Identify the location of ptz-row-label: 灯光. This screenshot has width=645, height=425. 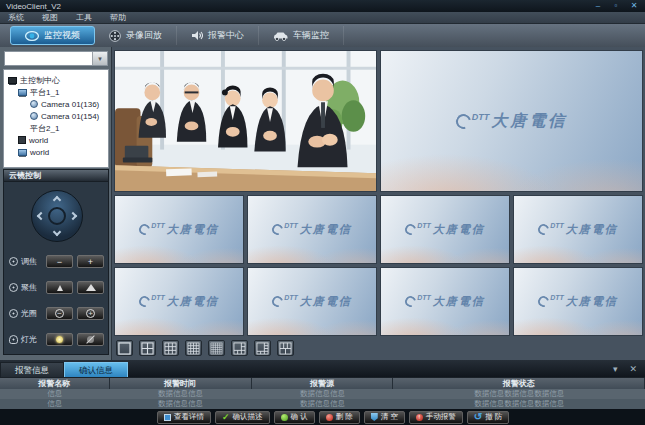
(32, 340).